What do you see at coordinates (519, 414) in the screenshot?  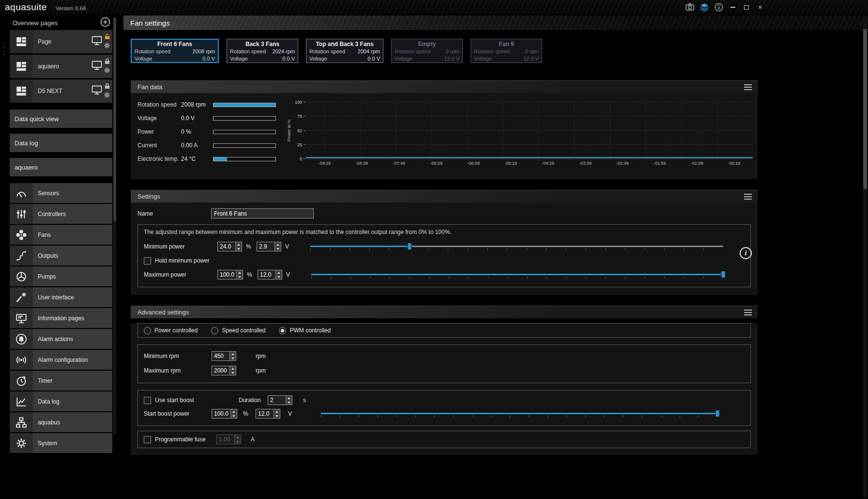 I see `start-boost-slider` at bounding box center [519, 414].